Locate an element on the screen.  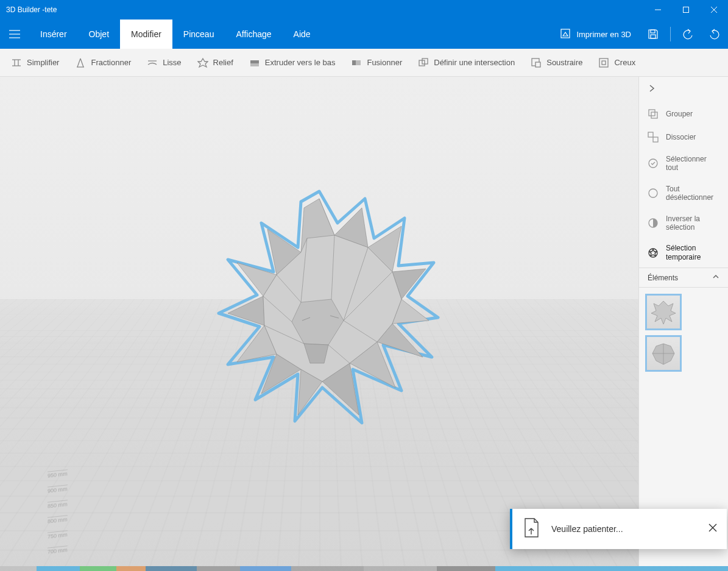
hollow-icon is located at coordinates (604, 63).